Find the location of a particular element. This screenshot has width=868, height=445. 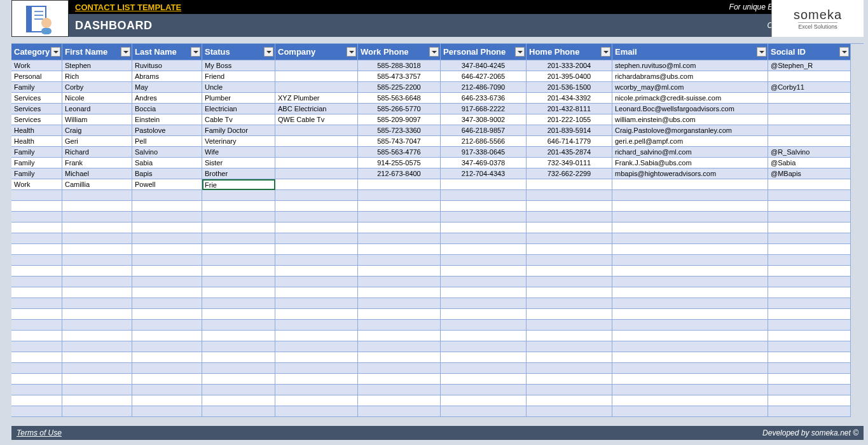

table-cell: Nicole is located at coordinates (97, 98).